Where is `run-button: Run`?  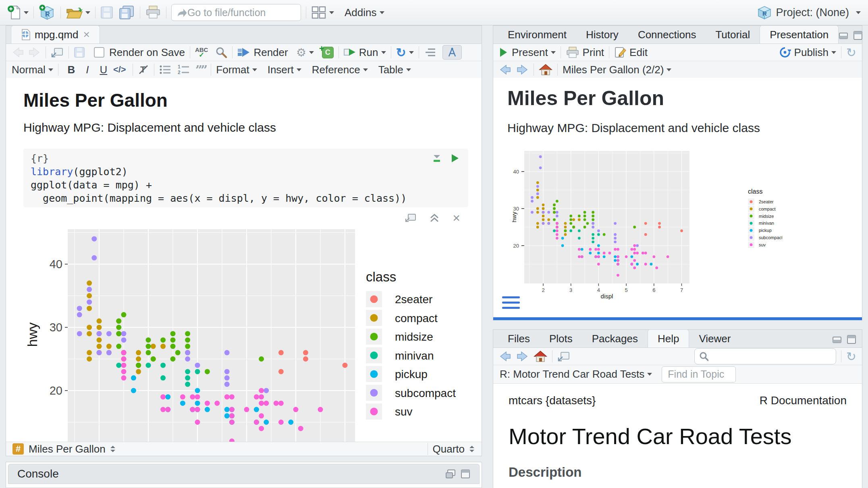
run-button: Run is located at coordinates (361, 52).